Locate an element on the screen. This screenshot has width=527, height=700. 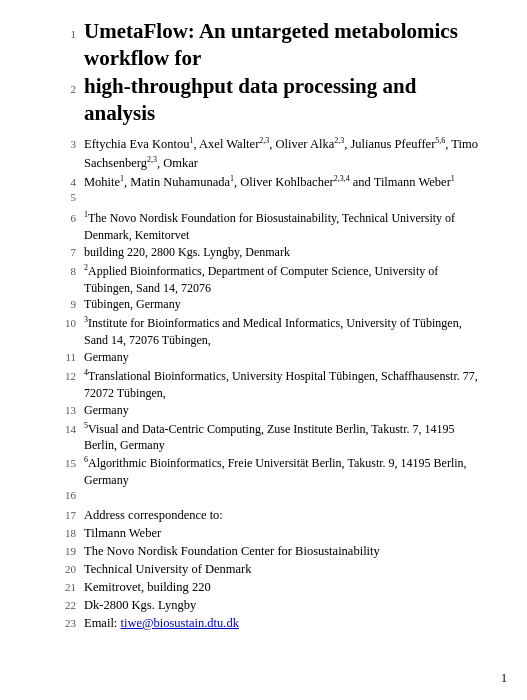
line-19: 19 The Novo Nordisk Foundation Center fo… is located at coordinates (266, 552).